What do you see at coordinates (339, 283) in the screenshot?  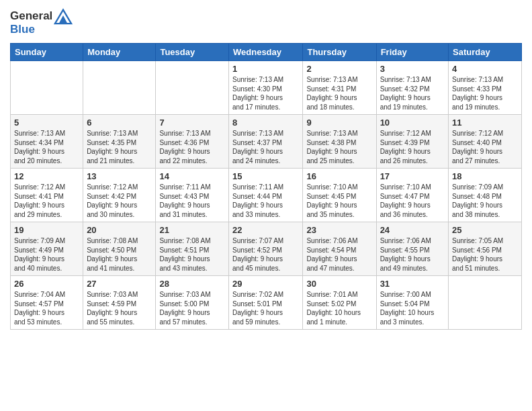 I see `day-number: 30` at bounding box center [339, 283].